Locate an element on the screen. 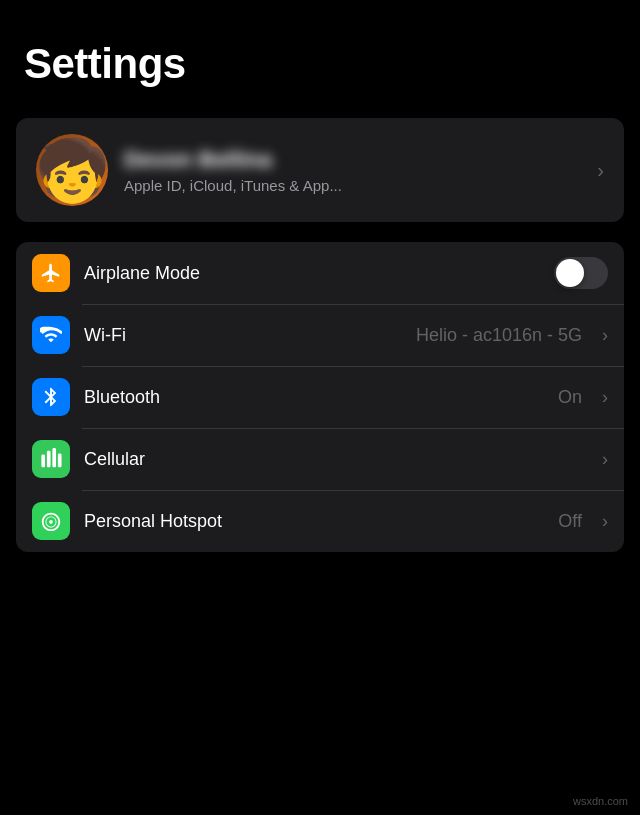  cellular-chevron-icon: › is located at coordinates (605, 460).